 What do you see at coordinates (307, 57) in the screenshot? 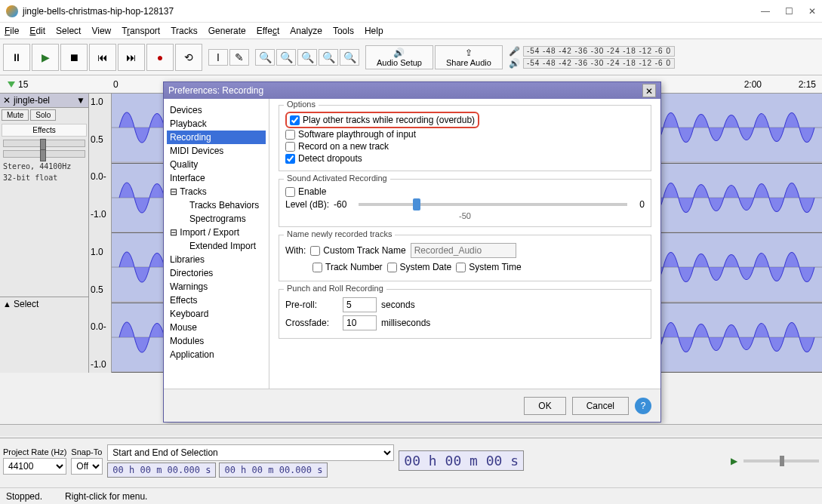
I see `fit-selection-button: 🔍` at bounding box center [307, 57].